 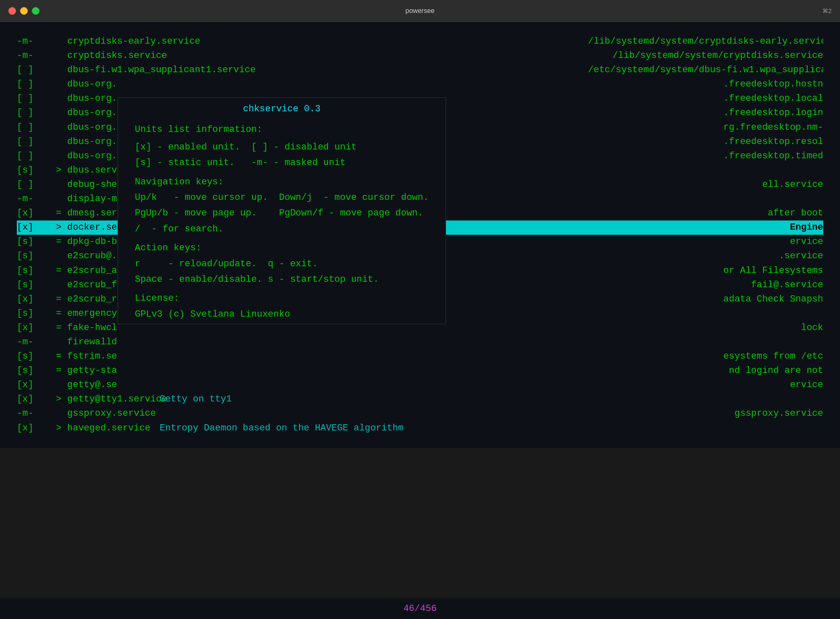 I want to click on table-row: [ ]dbus-org..freedesktop.local, so click(x=420, y=99).